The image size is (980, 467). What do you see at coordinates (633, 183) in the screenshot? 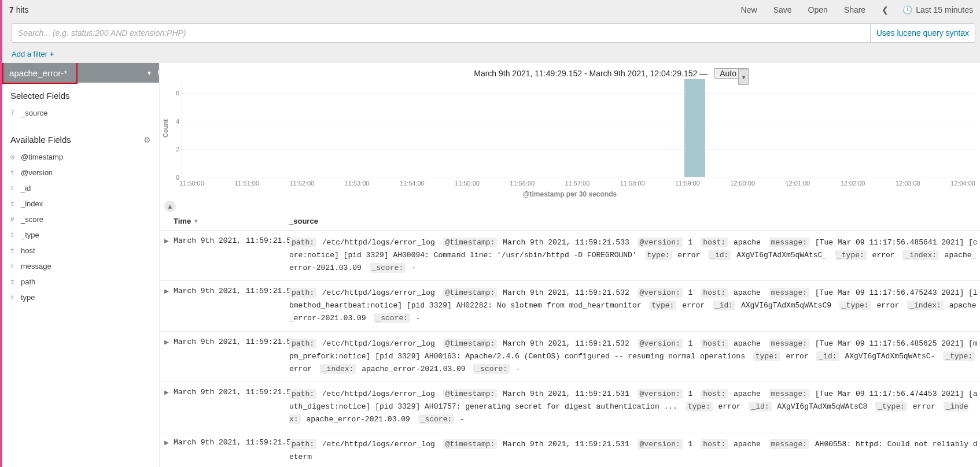
I see `x-tick: 11:58:00` at bounding box center [633, 183].